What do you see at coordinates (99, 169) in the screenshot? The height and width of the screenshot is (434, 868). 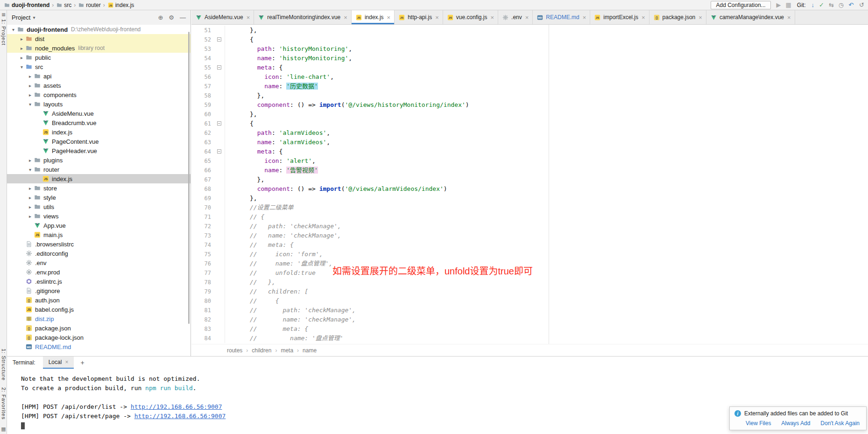 I see `tree-item-router: ▾router` at bounding box center [99, 169].